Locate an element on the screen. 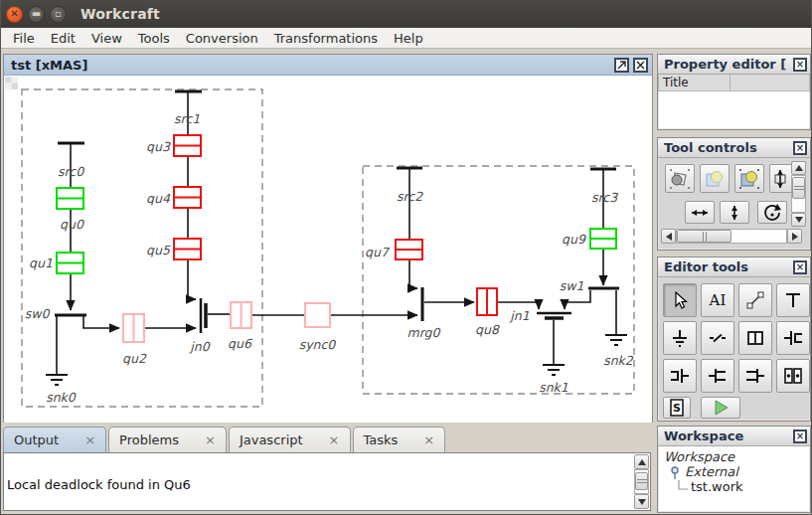 The image size is (812, 515). console-scroll-up is located at coordinates (642, 461).